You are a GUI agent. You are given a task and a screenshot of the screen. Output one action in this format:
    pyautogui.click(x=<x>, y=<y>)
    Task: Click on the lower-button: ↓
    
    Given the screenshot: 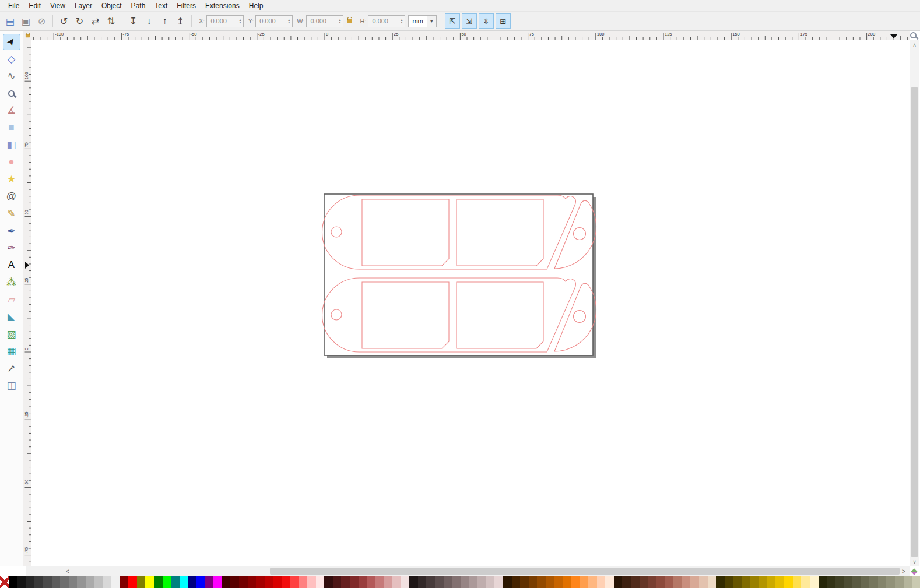 What is the action you would take?
    pyautogui.click(x=149, y=21)
    